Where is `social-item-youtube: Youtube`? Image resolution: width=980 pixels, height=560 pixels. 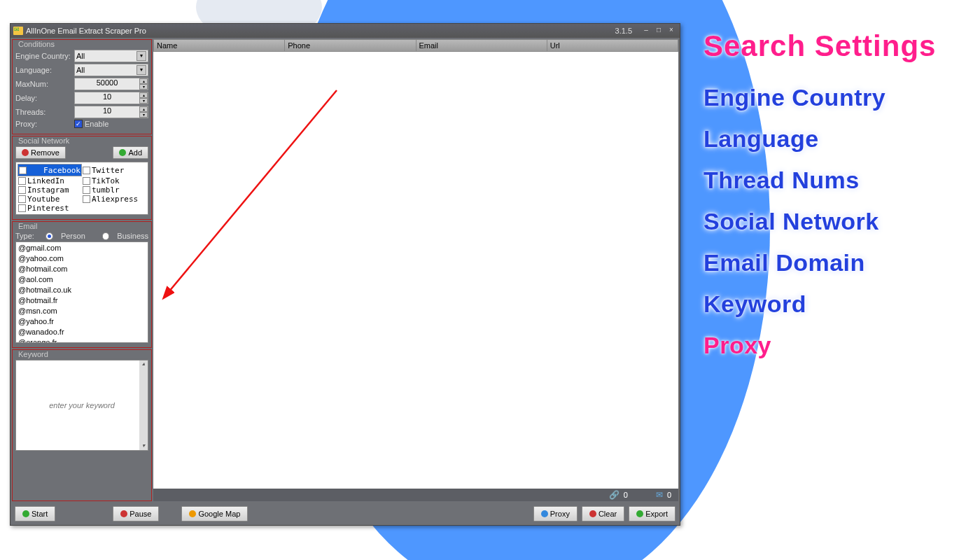 social-item-youtube: Youtube is located at coordinates (50, 199).